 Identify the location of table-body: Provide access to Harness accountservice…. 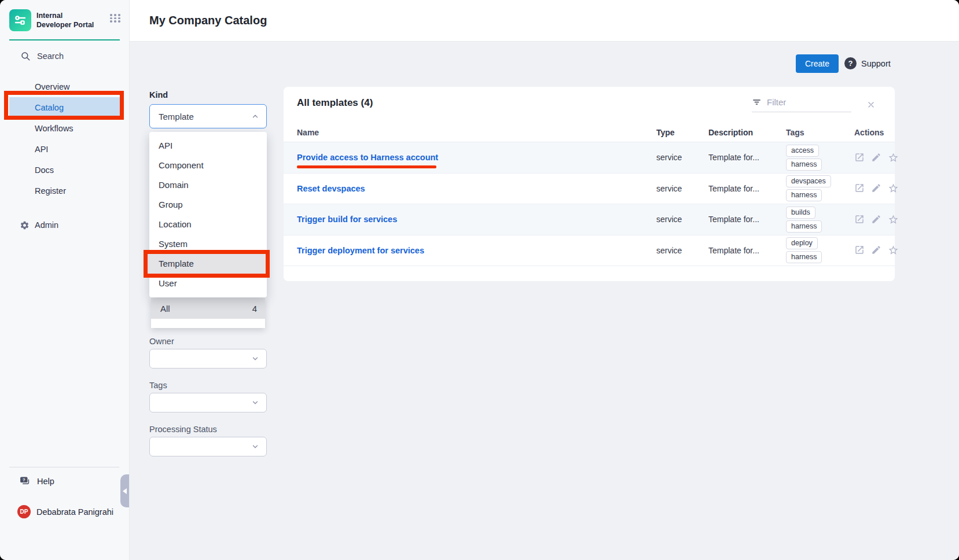
(589, 204).